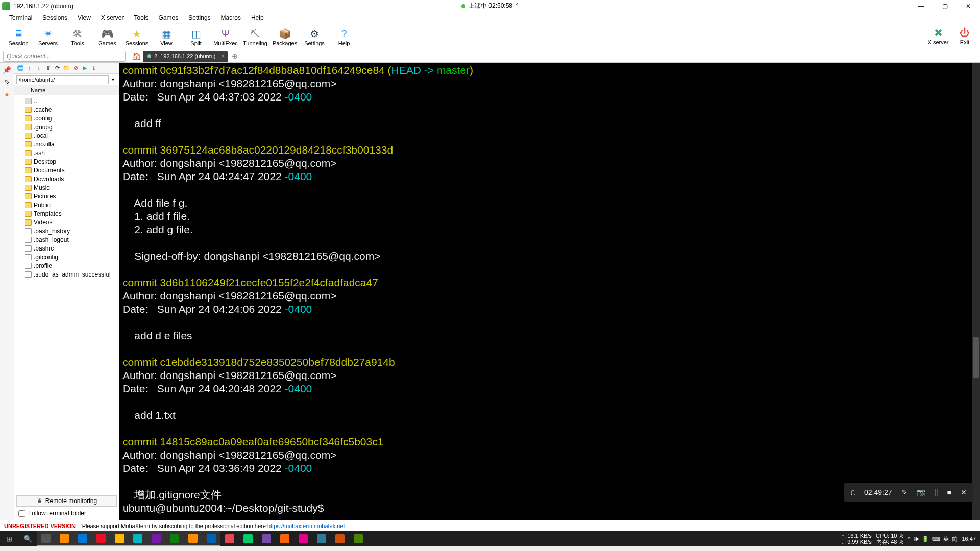 The width and height of the screenshot is (980, 551). Describe the element at coordinates (66, 118) in the screenshot. I see `tree-item: .config` at that location.